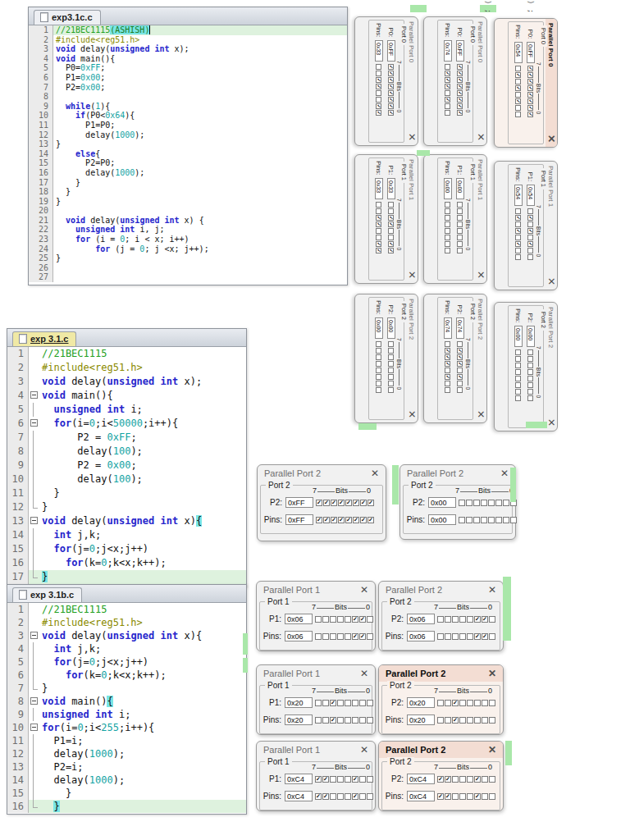 This screenshot has height=840, width=630. I want to click on pins-input: 0x33, so click(379, 51).